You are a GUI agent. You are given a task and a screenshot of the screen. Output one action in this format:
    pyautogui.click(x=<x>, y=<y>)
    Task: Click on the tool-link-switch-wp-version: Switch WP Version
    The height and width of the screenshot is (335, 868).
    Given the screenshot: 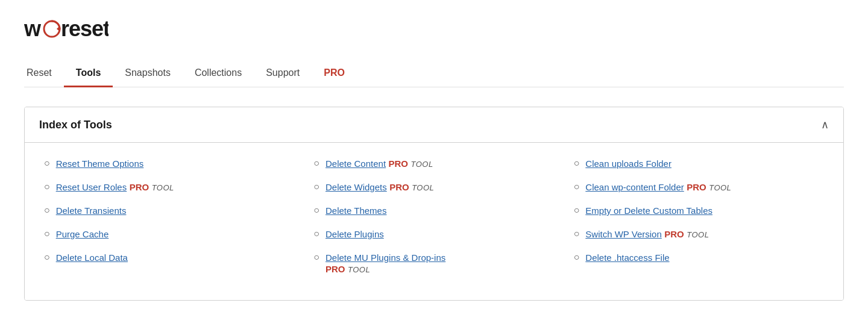 What is the action you would take?
    pyautogui.click(x=623, y=234)
    